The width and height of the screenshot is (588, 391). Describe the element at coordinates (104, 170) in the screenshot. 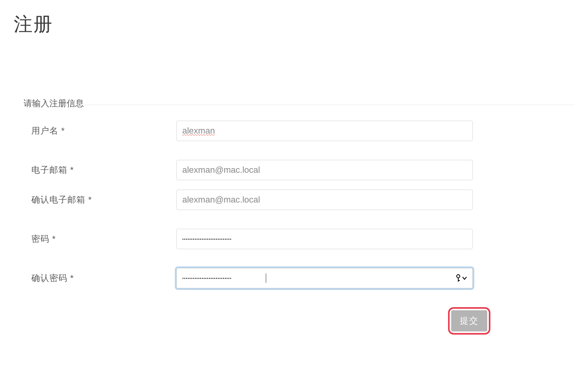

I see `email-label: 电子邮箱 *` at that location.